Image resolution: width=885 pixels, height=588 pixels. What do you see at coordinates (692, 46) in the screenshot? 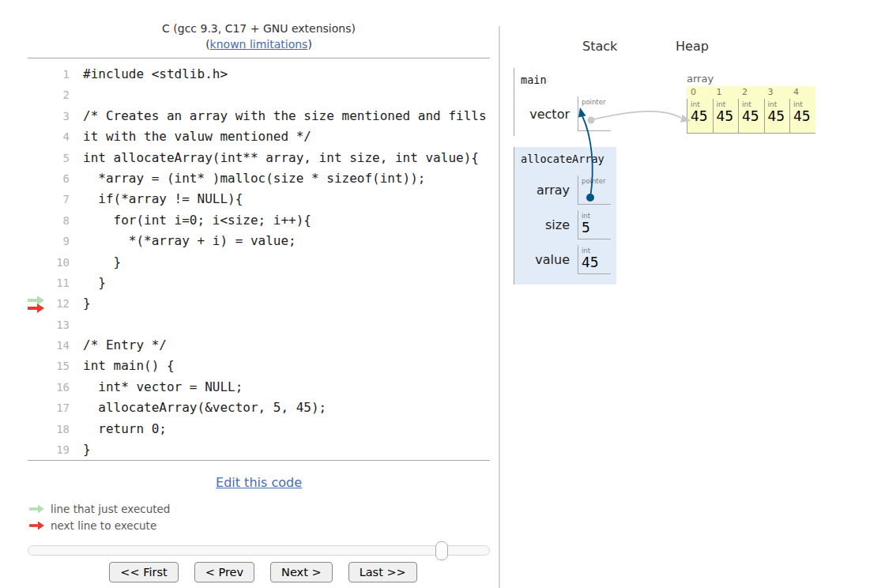
I see `heap-header: Heap` at bounding box center [692, 46].